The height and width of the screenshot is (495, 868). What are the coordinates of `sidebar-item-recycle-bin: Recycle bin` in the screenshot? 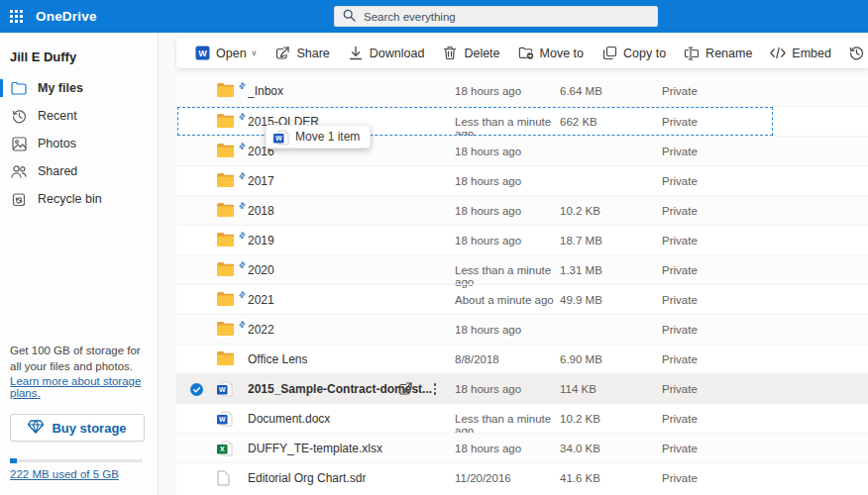 It's located at (79, 199).